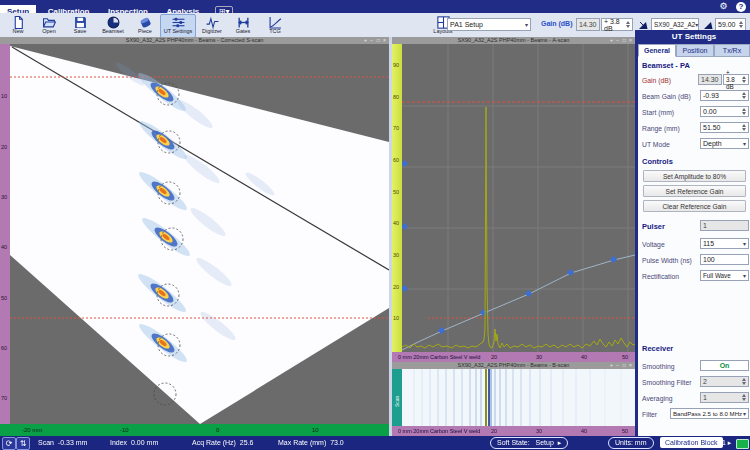 This screenshot has height=450, width=750. I want to click on status-bar: ⟳ ⇅ Scan -0.33 mm Index 0.00 mm Acq Rate…, so click(375, 443).